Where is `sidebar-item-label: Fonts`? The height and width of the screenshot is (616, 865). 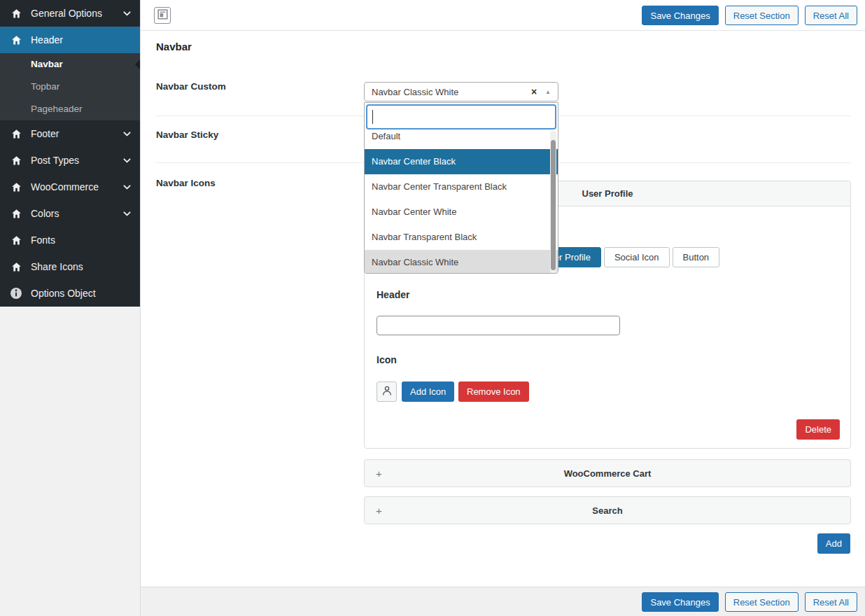
sidebar-item-label: Fonts is located at coordinates (43, 240).